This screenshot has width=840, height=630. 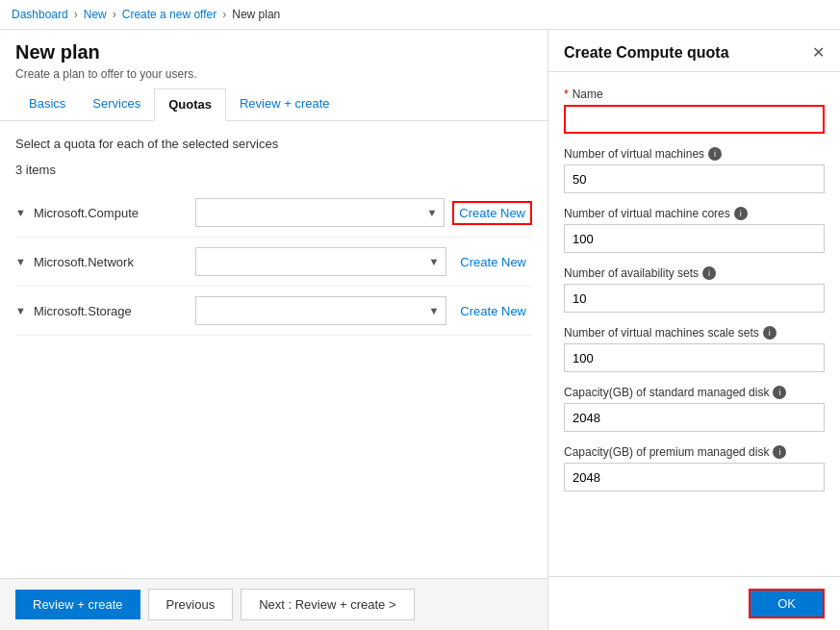 What do you see at coordinates (111, 312) in the screenshot?
I see `service-name-storage: Microsoft.Storage` at bounding box center [111, 312].